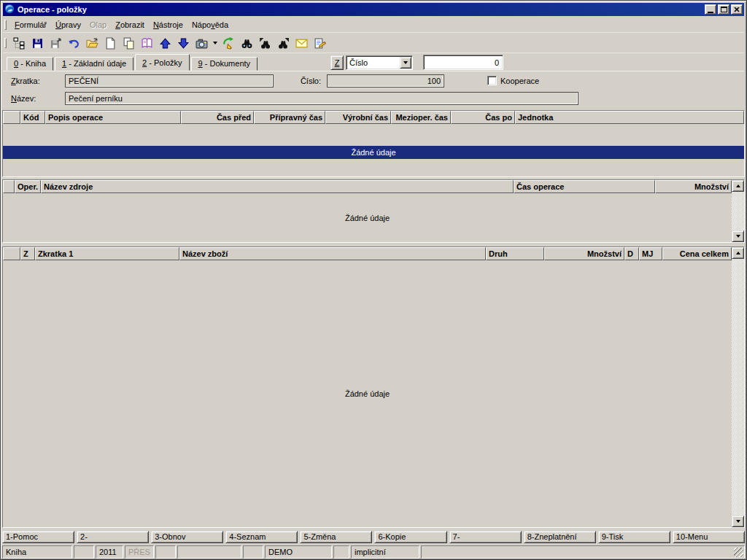 This screenshot has height=560, width=747. Describe the element at coordinates (738, 553) in the screenshot. I see `resize-grip` at that location.